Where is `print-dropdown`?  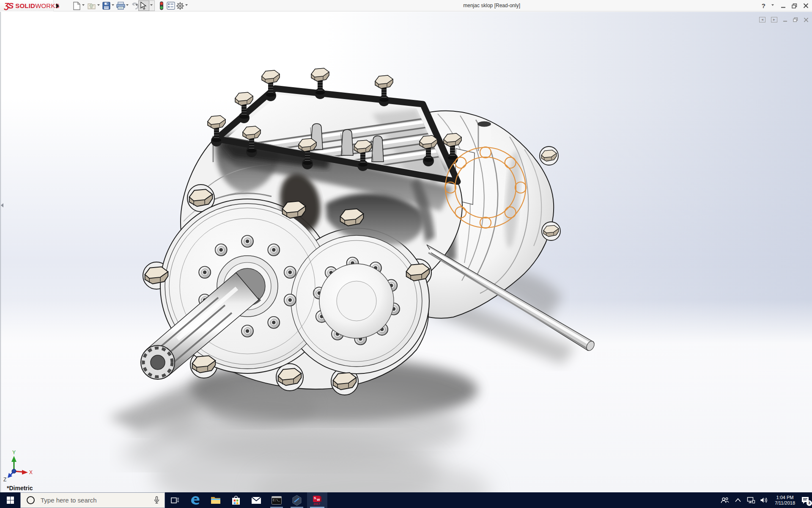
print-dropdown is located at coordinates (128, 6).